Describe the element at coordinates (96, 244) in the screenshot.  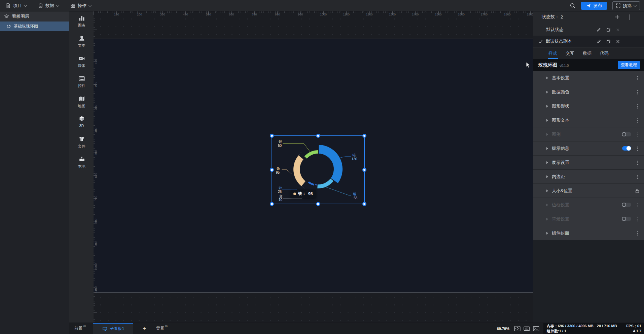
I see `v-ruler-label: 900` at that location.